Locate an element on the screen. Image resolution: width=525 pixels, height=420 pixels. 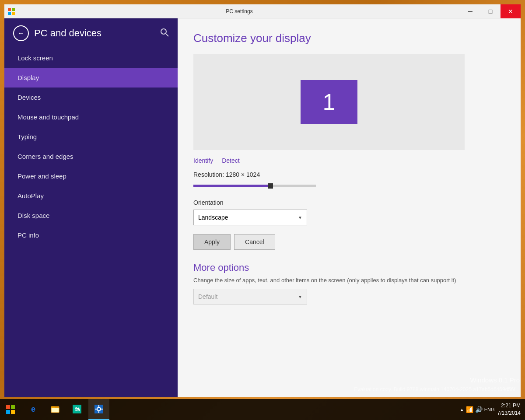
taskbar: e 🛍 ▲ is located at coordinates (262, 410).